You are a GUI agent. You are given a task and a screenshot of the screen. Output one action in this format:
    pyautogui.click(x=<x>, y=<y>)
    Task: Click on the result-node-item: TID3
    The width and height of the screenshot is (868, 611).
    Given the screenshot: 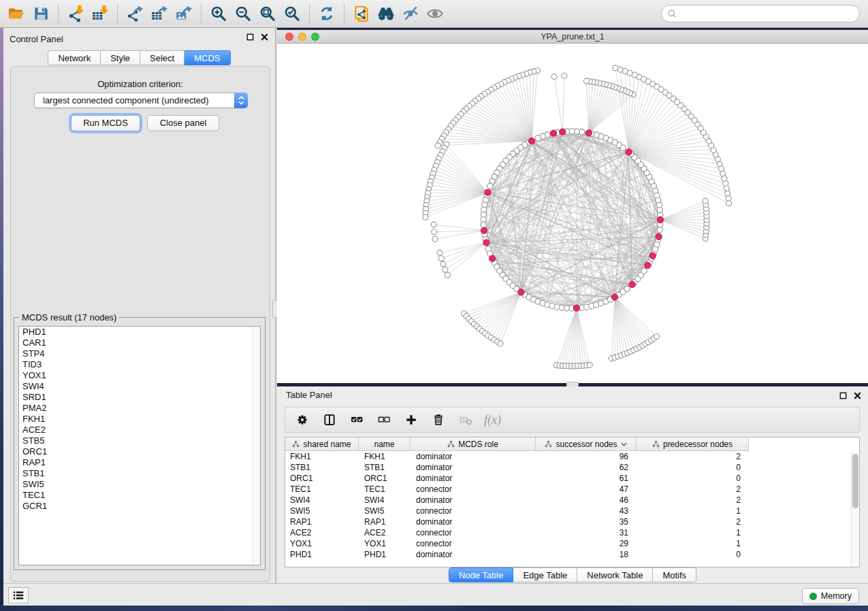 What is the action you would take?
    pyautogui.click(x=140, y=365)
    